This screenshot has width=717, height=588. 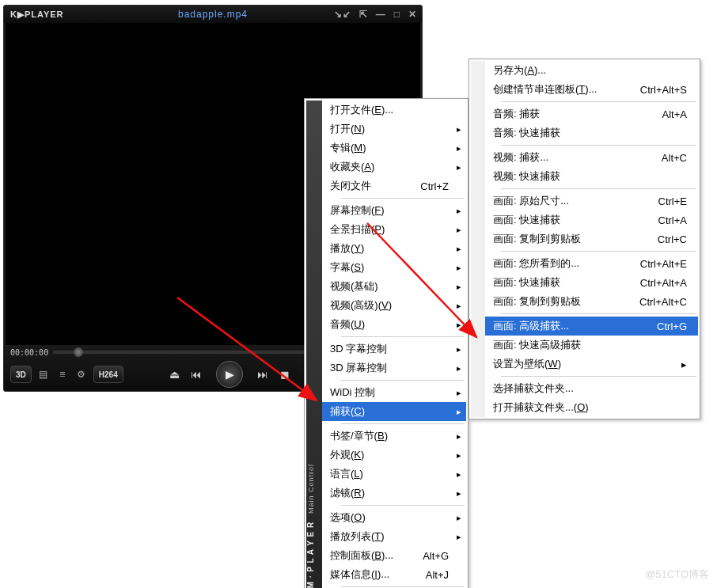 What do you see at coordinates (592, 264) in the screenshot?
I see `submenu-item: 画面: 您所看到的...Ctrl+Alt+E` at bounding box center [592, 264].